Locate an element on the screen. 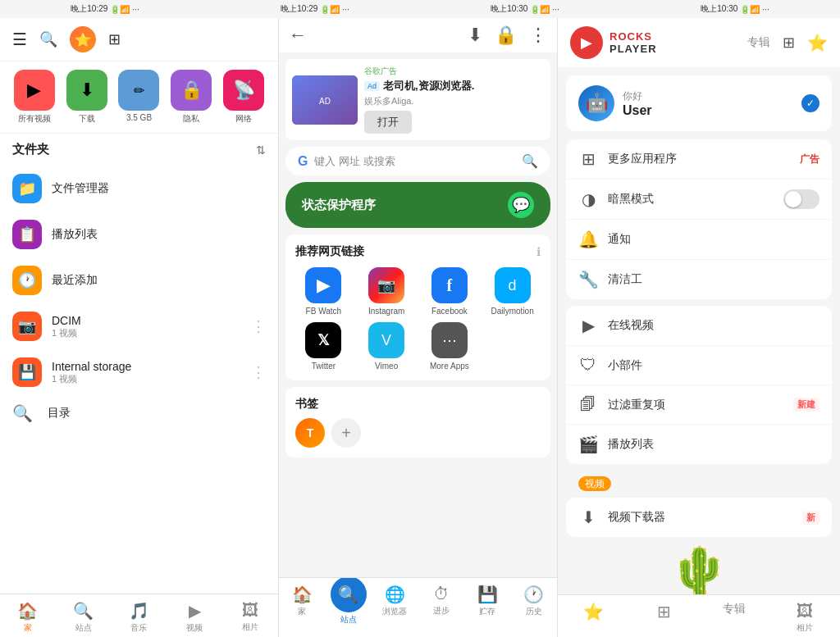 The image size is (840, 637). star-button: ⭐ is located at coordinates (83, 39).